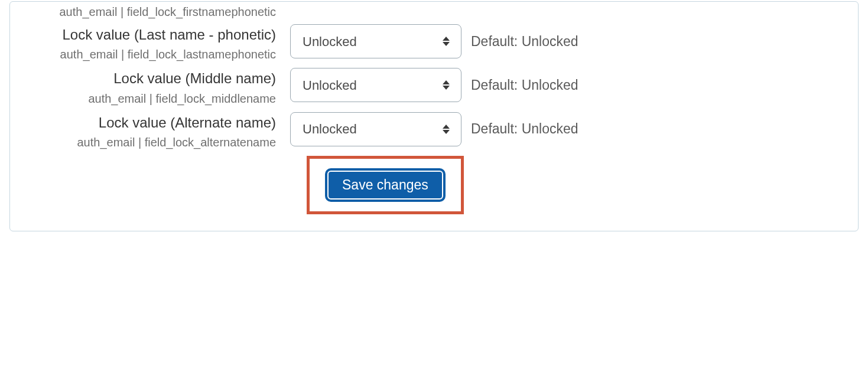 The height and width of the screenshot is (389, 868). What do you see at coordinates (150, 123) in the screenshot?
I see `setting-label: Lock value (Alternate name)` at bounding box center [150, 123].